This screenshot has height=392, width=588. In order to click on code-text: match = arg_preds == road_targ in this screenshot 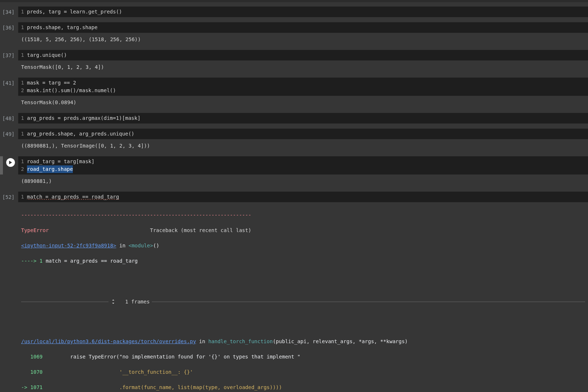, I will do `click(73, 197)`.